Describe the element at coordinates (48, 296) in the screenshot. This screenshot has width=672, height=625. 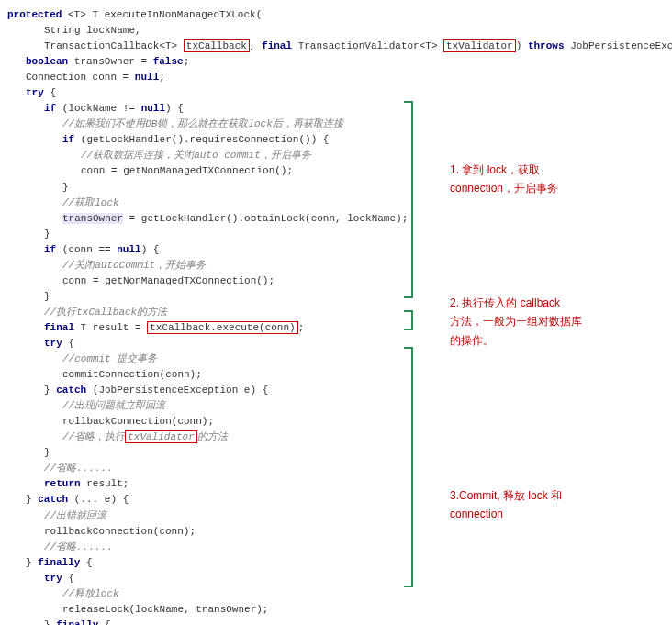
I see `t19: }` at that location.